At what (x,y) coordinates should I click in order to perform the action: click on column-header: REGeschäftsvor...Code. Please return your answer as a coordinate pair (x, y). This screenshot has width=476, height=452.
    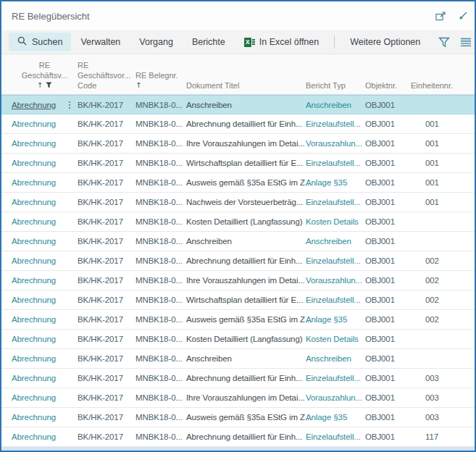
    Looking at the image, I should click on (107, 75).